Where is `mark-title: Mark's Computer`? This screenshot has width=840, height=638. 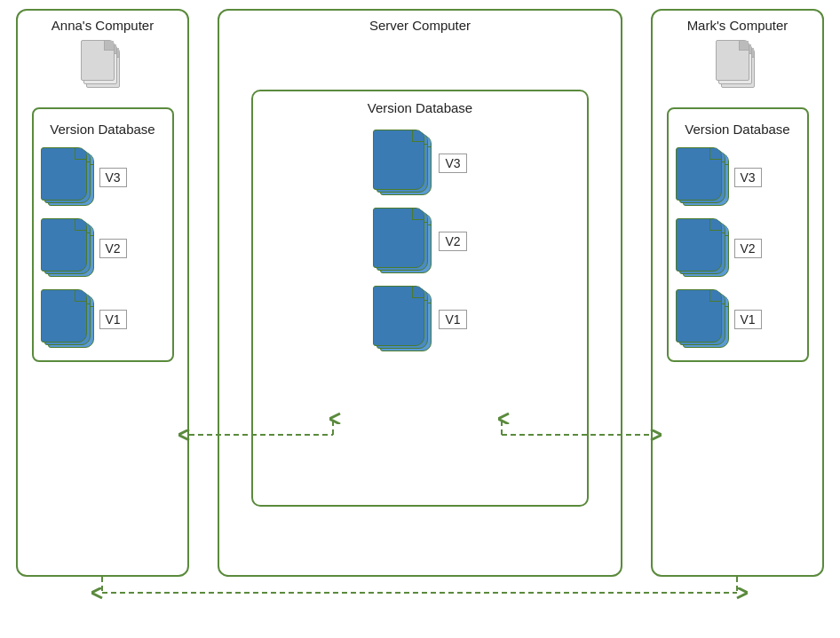
mark-title: Mark's Computer is located at coordinates (738, 23).